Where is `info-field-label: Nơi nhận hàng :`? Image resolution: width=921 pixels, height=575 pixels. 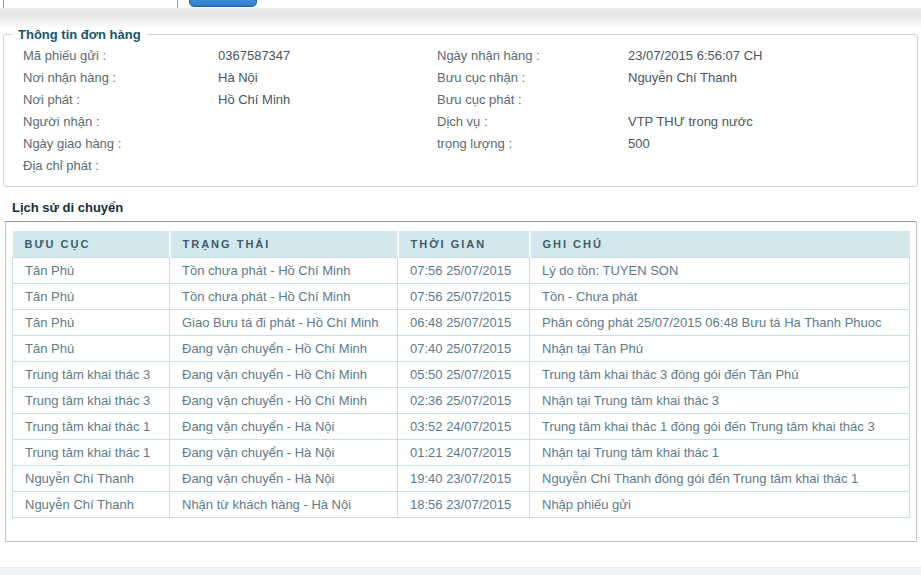 info-field-label: Nơi nhận hàng : is located at coordinates (111, 78).